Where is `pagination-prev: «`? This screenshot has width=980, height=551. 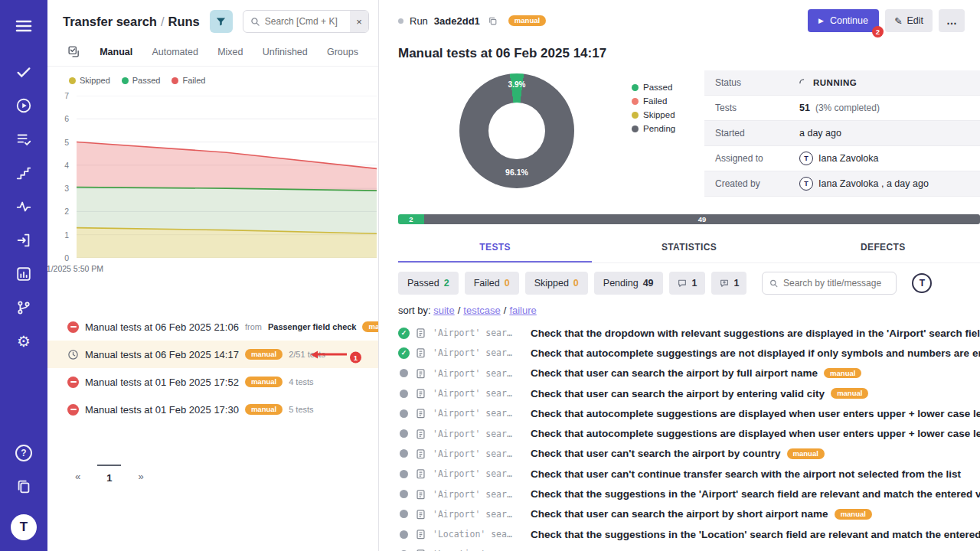 pagination-prev: « is located at coordinates (78, 473).